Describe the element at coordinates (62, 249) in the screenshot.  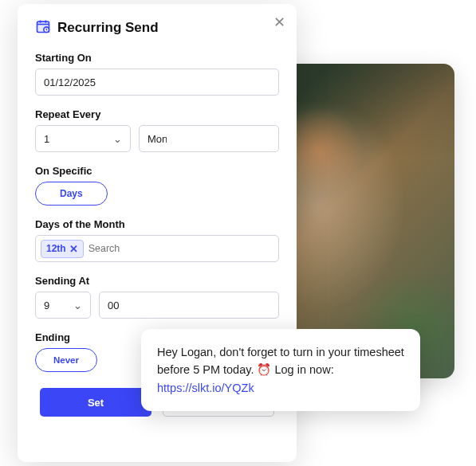
I see `day-tag-12th: 12th ✕` at that location.